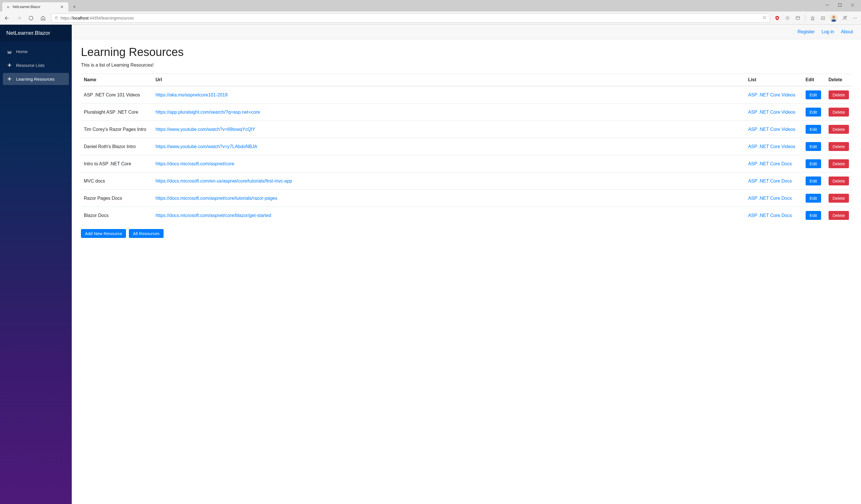  What do you see at coordinates (852, 5) in the screenshot?
I see `window-close-button` at bounding box center [852, 5].